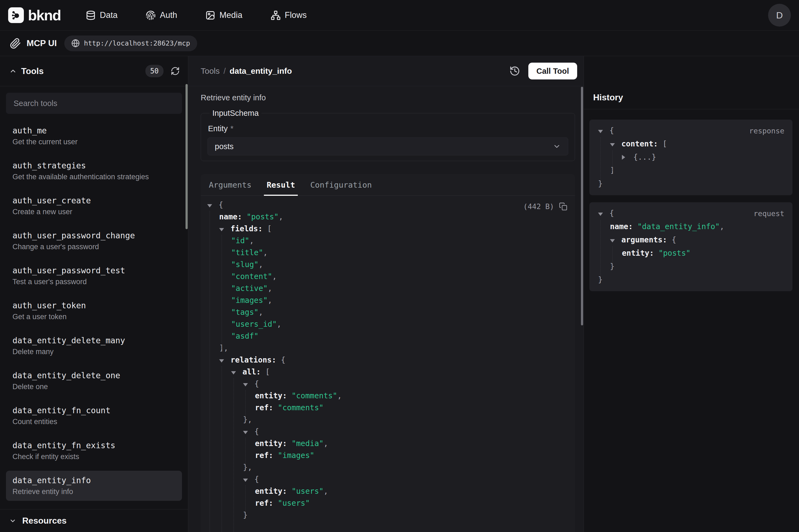  I want to click on json-str: "images", so click(249, 300).